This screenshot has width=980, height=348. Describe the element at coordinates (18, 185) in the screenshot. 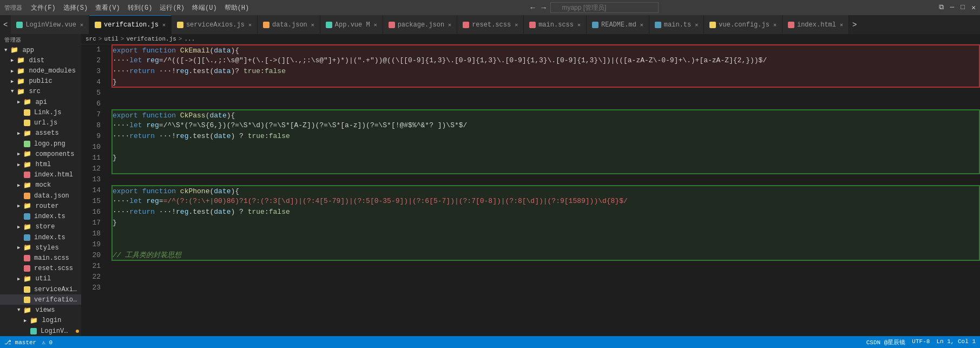

I see `folder-arrow-mock: ▶` at that location.